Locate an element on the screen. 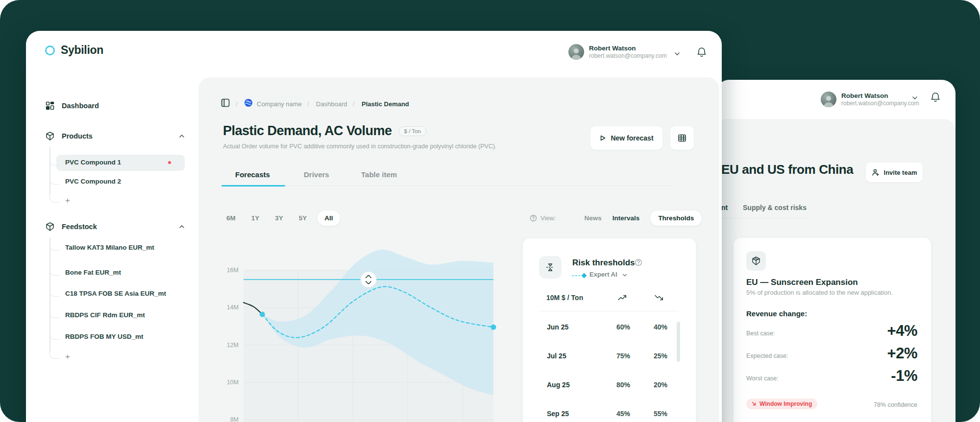  range-3y: 3Y is located at coordinates (279, 218).